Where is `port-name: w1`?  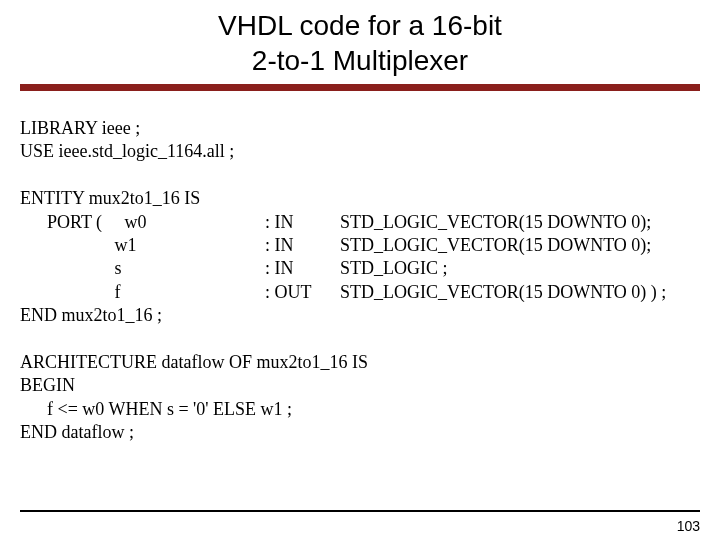
port-name: w1 is located at coordinates (142, 246).